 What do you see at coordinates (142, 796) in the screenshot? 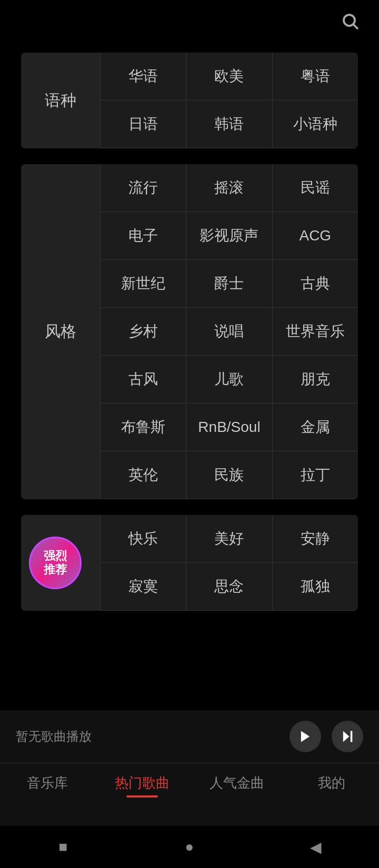
I see `nav-underline-hot` at bounding box center [142, 796].